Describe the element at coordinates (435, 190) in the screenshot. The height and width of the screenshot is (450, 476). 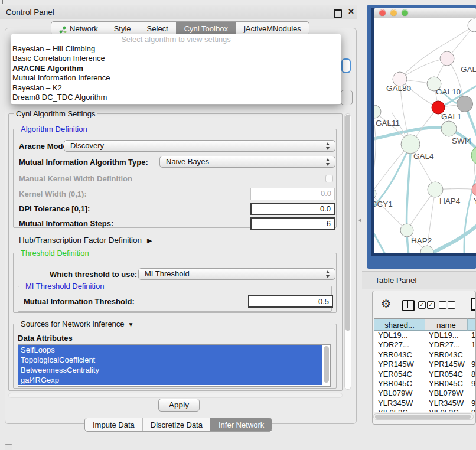
I see `network-node-hap4` at that location.